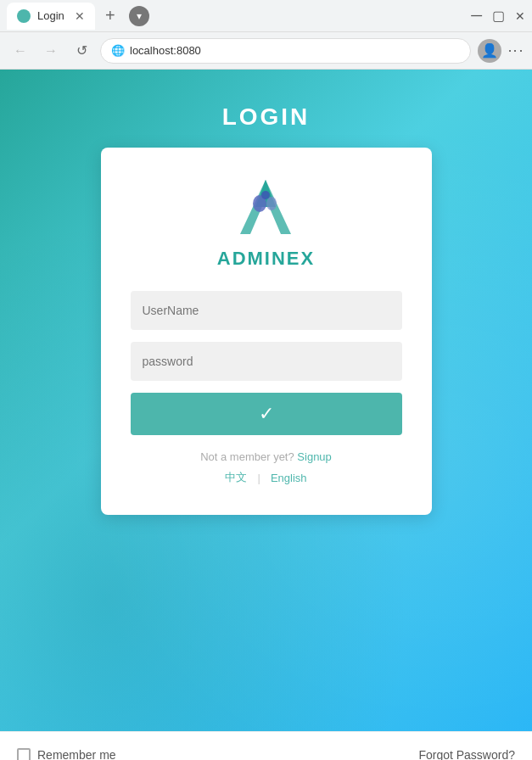 This screenshot has width=532, height=760. What do you see at coordinates (110, 16) in the screenshot?
I see `new-tab-button: +` at bounding box center [110, 16].